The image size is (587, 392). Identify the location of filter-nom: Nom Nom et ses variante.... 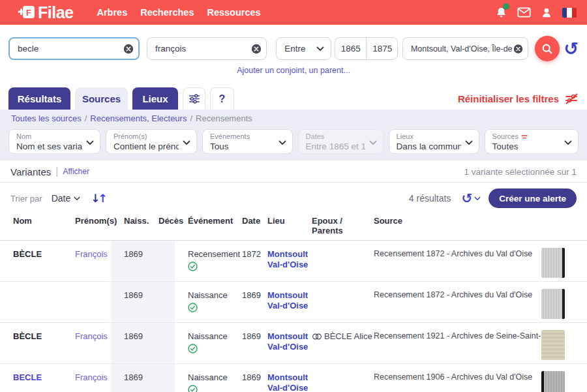
(55, 142).